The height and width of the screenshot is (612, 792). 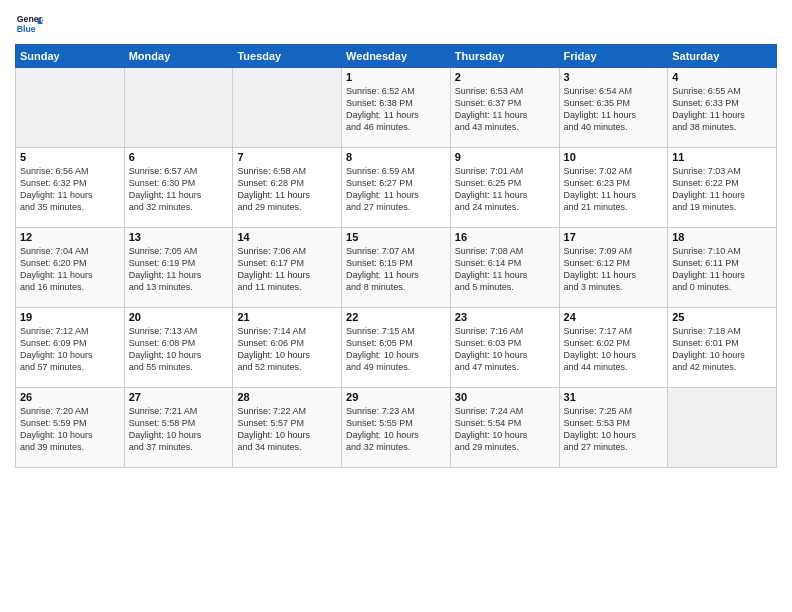 I want to click on table-row: 27Sunrise: 7:21 AMSunset: 5:58 PMDayligh…, so click(x=178, y=428).